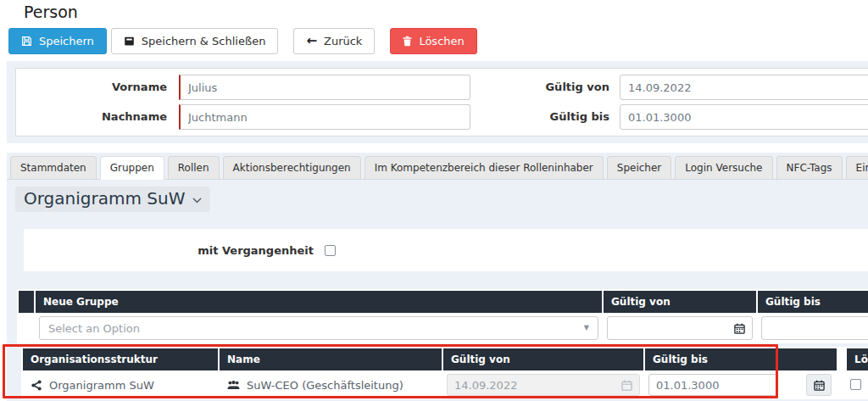  I want to click on save-close-icon, so click(129, 41).